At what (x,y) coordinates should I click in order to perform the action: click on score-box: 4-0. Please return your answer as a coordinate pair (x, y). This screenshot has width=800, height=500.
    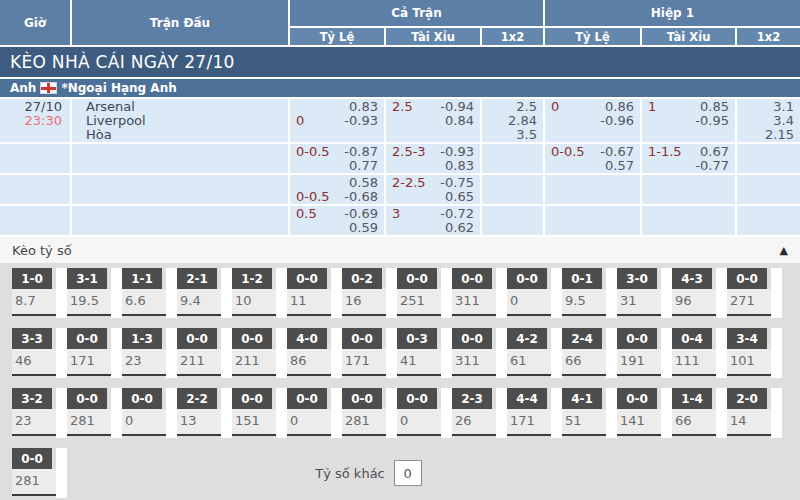
    Looking at the image, I should click on (307, 338).